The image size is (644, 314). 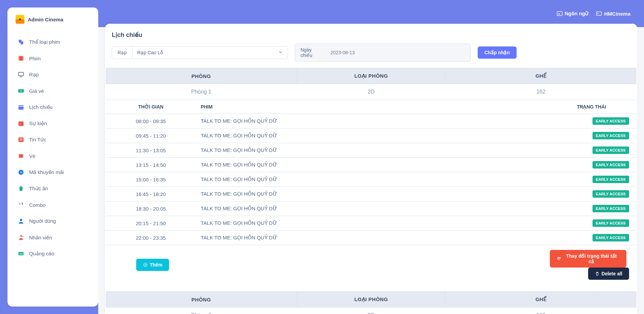 What do you see at coordinates (497, 53) in the screenshot?
I see `accept-button: Chấp nhận` at bounding box center [497, 53].